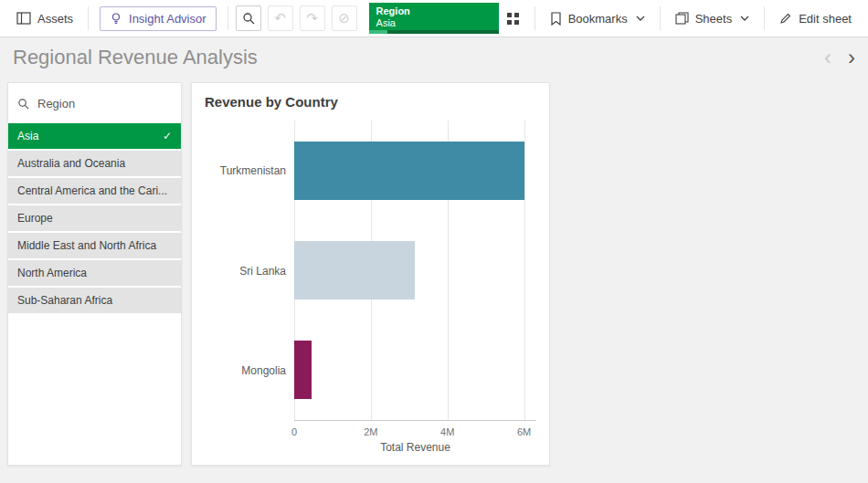  I want to click on sheets-label: Sheets, so click(714, 18).